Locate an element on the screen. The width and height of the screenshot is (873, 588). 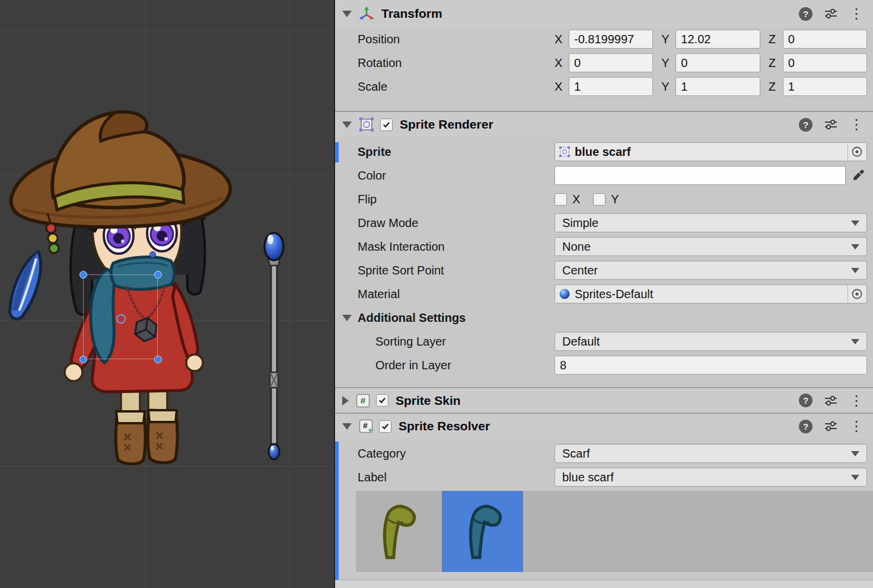
sprite-skin-header: # Sprite Skin ? ⋮ is located at coordinates (604, 401).